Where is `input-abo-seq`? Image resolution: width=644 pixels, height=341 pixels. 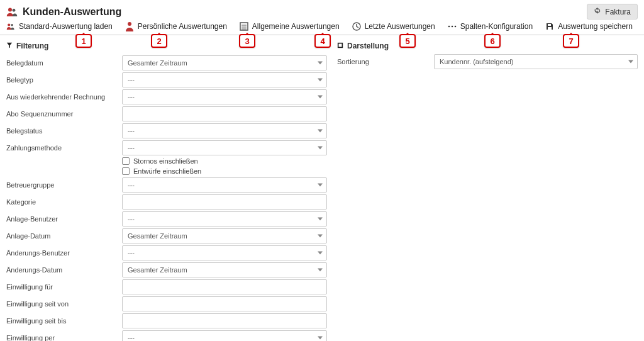
input-abo-seq is located at coordinates (225, 114).